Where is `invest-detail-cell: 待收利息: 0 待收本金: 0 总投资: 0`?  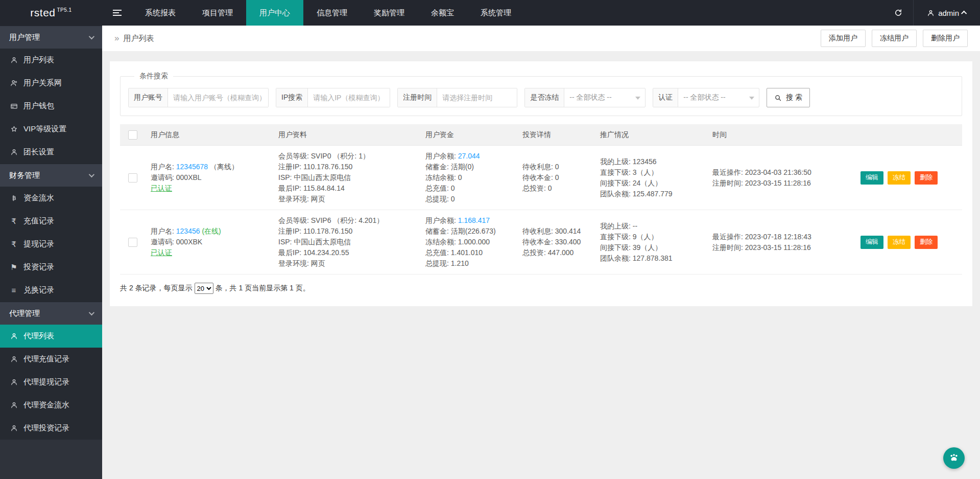
invest-detail-cell: 待收利息: 0 待收本金: 0 总投资: 0 is located at coordinates (561, 178).